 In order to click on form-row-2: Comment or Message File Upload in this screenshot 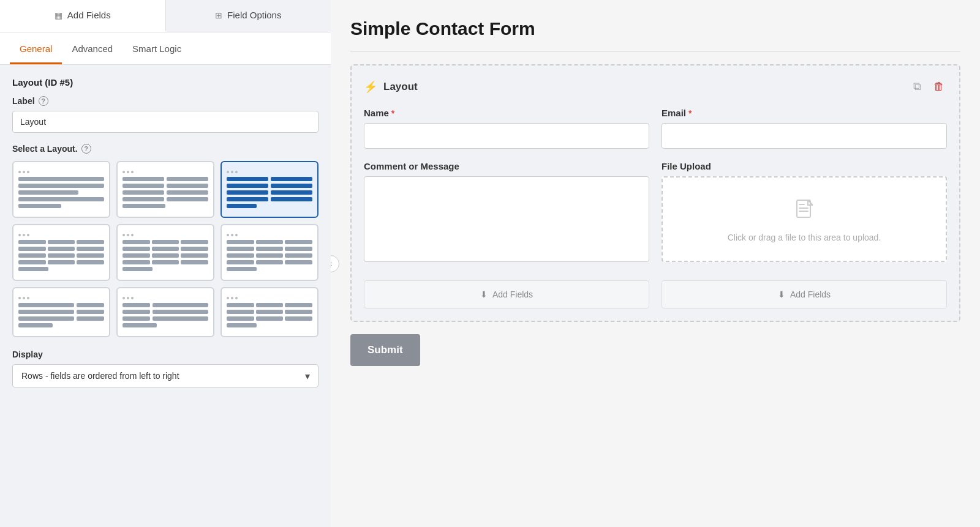, I will do `click(655, 212)`.